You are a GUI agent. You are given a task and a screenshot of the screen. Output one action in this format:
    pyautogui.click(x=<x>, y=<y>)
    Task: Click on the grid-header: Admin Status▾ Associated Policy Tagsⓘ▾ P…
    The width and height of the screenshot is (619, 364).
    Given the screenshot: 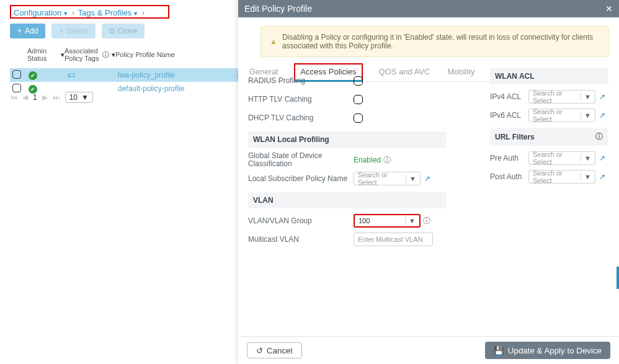 What is the action you would take?
    pyautogui.click(x=127, y=56)
    